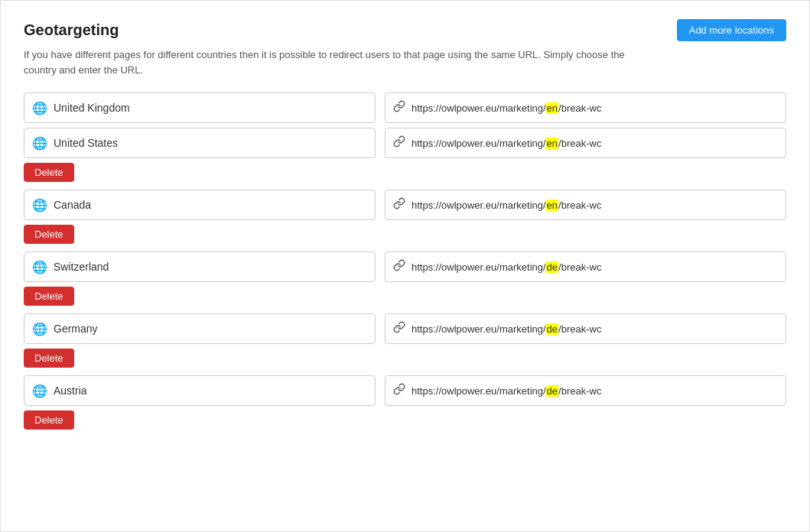 The width and height of the screenshot is (810, 532). Describe the element at coordinates (200, 329) in the screenshot. I see `country-select-wrapper-row-de: 🌐Germany` at that location.